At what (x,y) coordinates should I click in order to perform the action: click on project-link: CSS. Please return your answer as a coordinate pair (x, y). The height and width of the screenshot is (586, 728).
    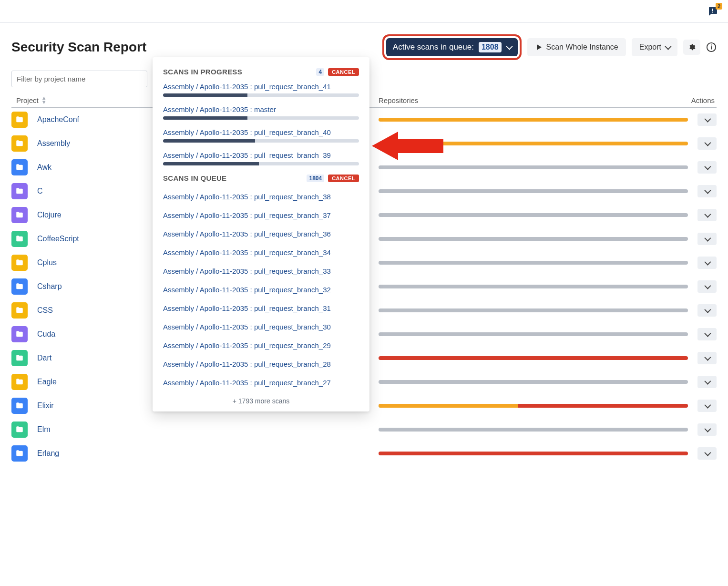
    Looking at the image, I should click on (45, 310).